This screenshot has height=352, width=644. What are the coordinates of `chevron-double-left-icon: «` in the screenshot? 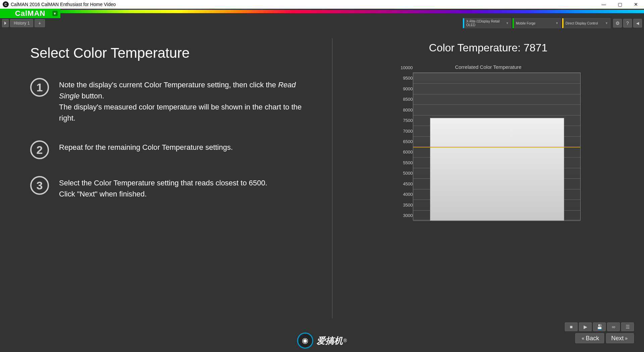 It's located at (583, 338).